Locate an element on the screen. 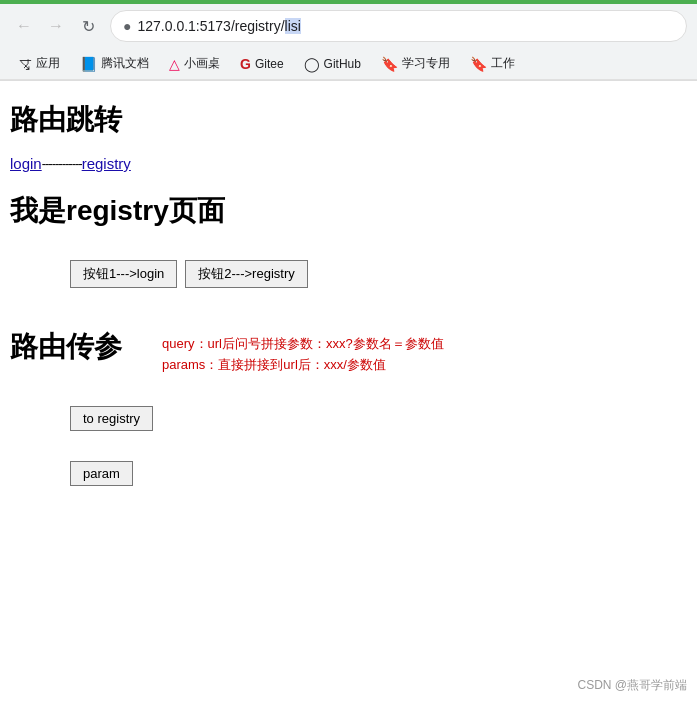 The height and width of the screenshot is (704, 697). forward-icon: → is located at coordinates (56, 26).